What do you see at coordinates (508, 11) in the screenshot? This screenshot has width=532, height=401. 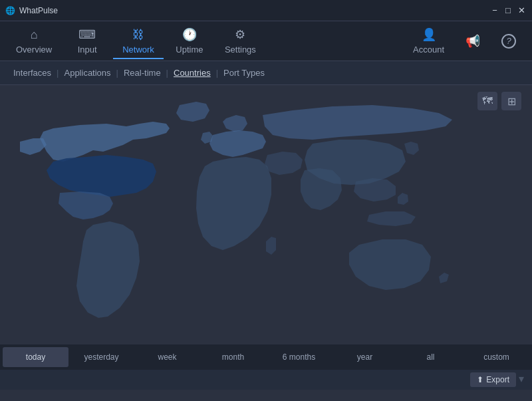 I see `title-bar-controls: − □ ✕` at bounding box center [508, 11].